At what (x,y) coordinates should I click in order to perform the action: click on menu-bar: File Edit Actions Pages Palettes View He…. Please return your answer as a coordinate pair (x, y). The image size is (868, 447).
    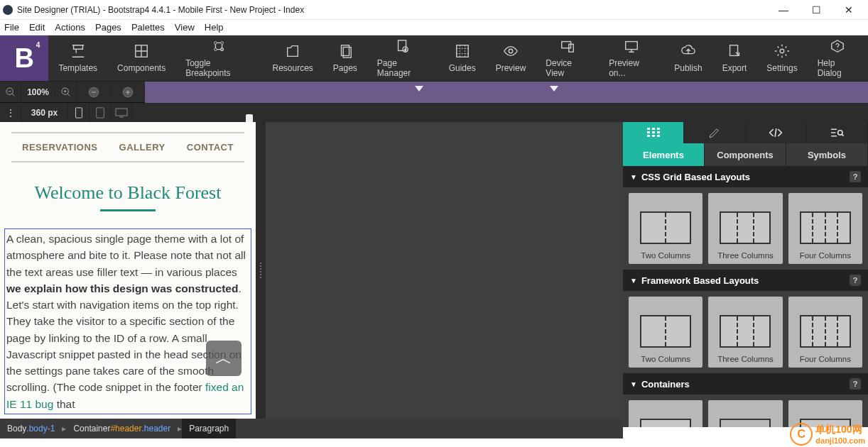
    Looking at the image, I should click on (434, 28).